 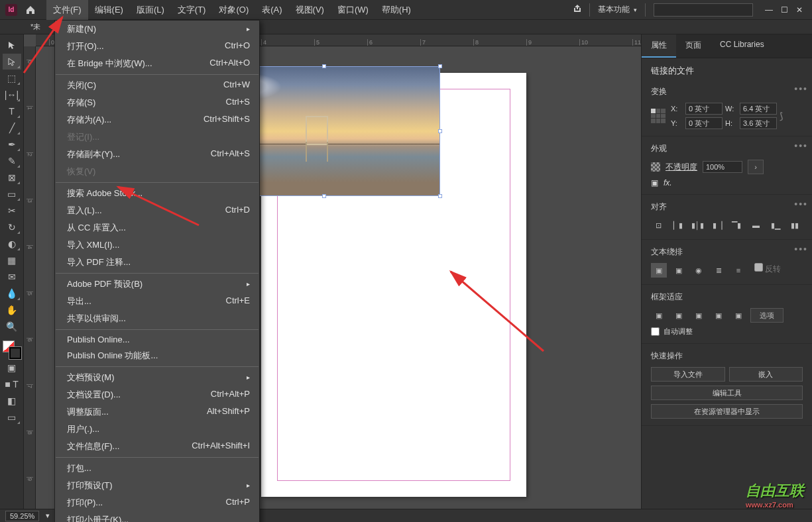 I want to click on menu-item: 文件信息(F)...Ctrl+Alt+Shift+I, so click(x=157, y=446).